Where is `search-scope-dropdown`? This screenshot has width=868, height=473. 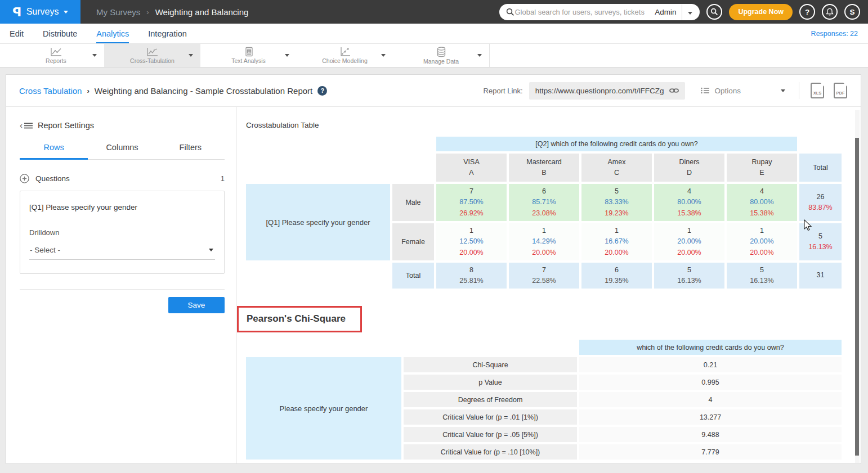 search-scope-dropdown is located at coordinates (688, 12).